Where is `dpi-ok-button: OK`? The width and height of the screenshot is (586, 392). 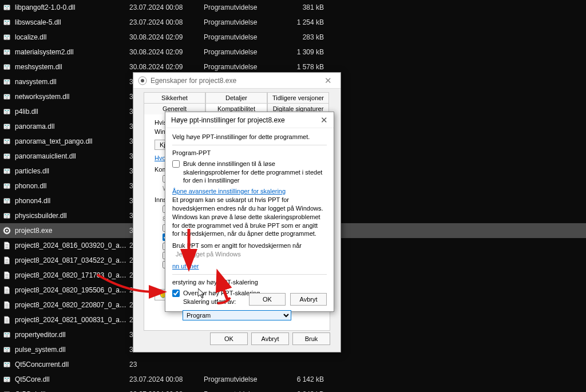
dpi-ok-button: OK is located at coordinates (267, 299).